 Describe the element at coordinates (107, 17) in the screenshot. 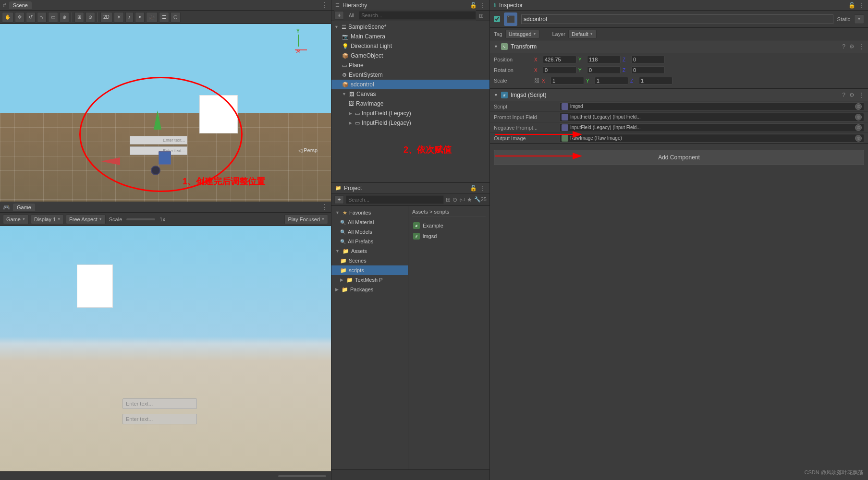

I see `2d-btn: 2D` at that location.